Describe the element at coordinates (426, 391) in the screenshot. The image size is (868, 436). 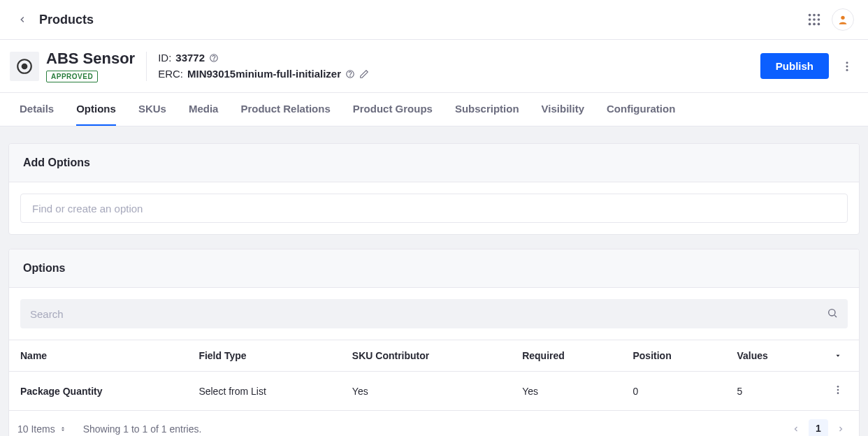
I see `cell-sku-contributor: Yes` at that location.